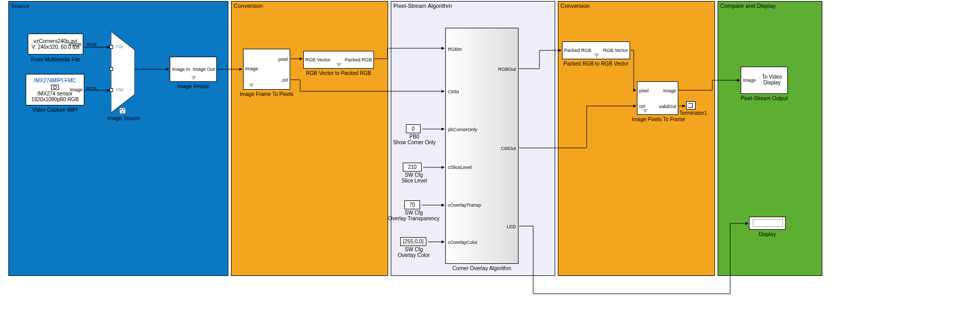 This screenshot has height=331, width=980. What do you see at coordinates (338, 60) in the screenshot?
I see `rgb-vector-to-packed-block: RGB Vector Packed RGB` at bounding box center [338, 60].